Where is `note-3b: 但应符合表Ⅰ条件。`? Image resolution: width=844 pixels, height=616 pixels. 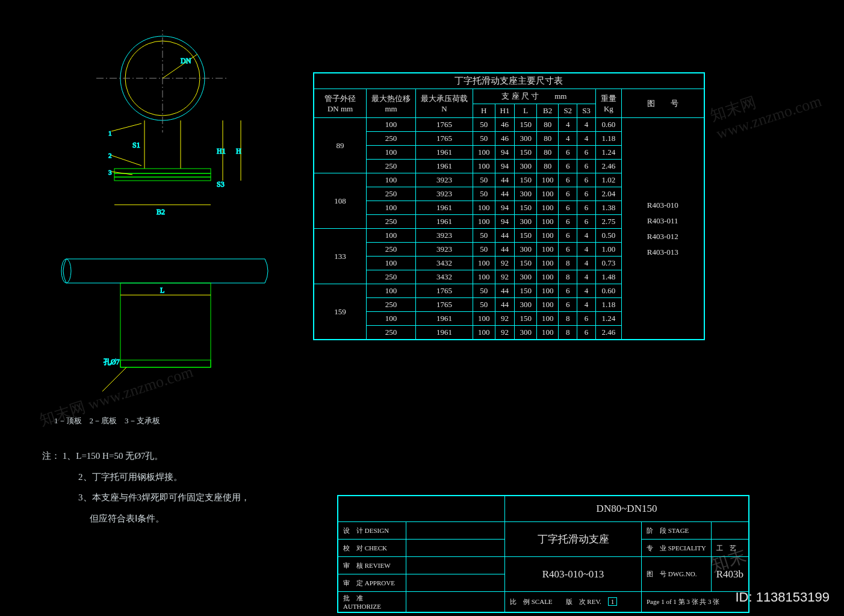 note-3b: 但应符合表Ⅰ条件。 is located at coordinates (122, 518).